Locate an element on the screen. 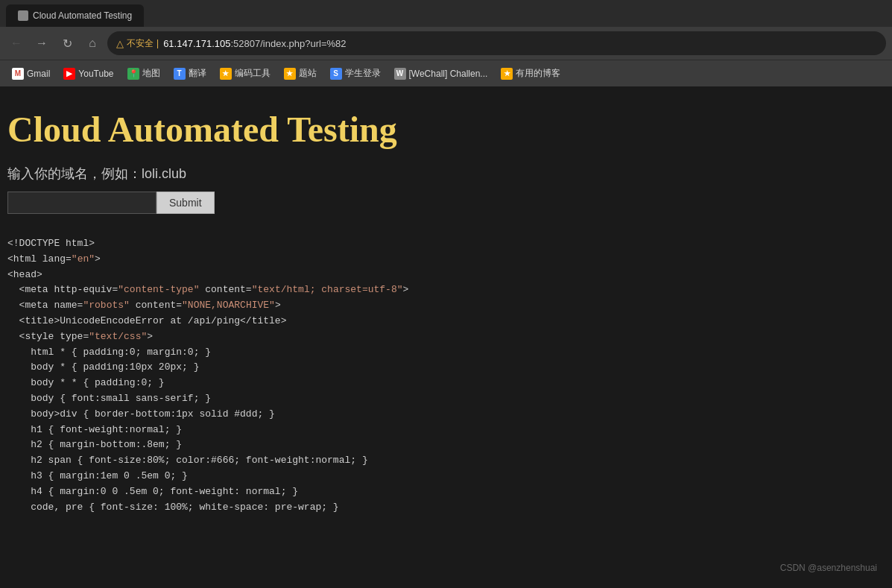 The width and height of the screenshot is (892, 588). back-button: ← is located at coordinates (16, 43).